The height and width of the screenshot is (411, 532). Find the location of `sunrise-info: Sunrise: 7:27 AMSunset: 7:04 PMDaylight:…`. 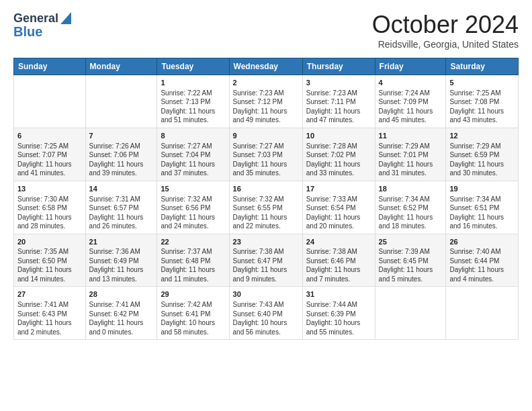

sunrise-info: Sunrise: 7:27 AMSunset: 7:04 PMDaylight:… is located at coordinates (188, 160).